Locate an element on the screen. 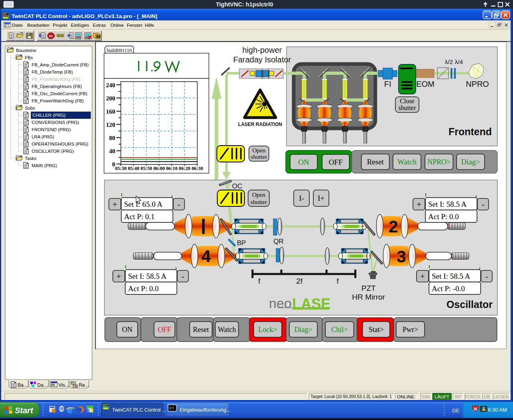 This screenshot has height=420, width=513. svg-text: Bausteine is located at coordinates (26, 50).